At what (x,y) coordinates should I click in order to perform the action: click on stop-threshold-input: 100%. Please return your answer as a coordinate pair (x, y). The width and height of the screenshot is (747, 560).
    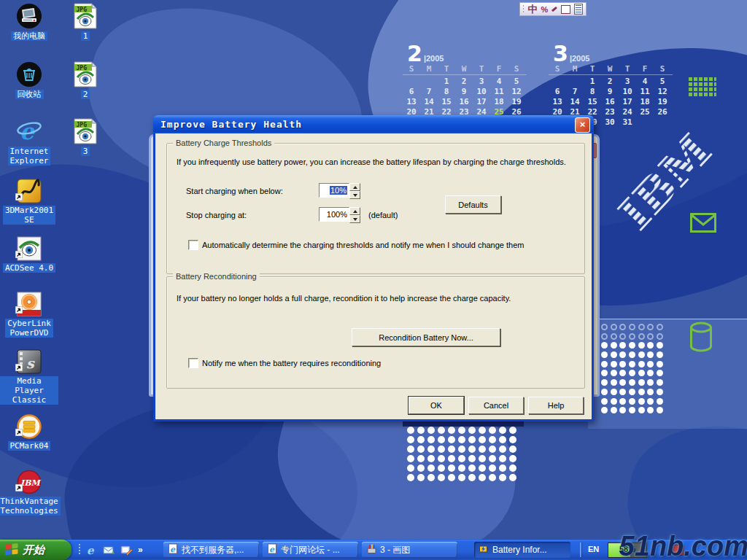
    Looking at the image, I should click on (334, 214).